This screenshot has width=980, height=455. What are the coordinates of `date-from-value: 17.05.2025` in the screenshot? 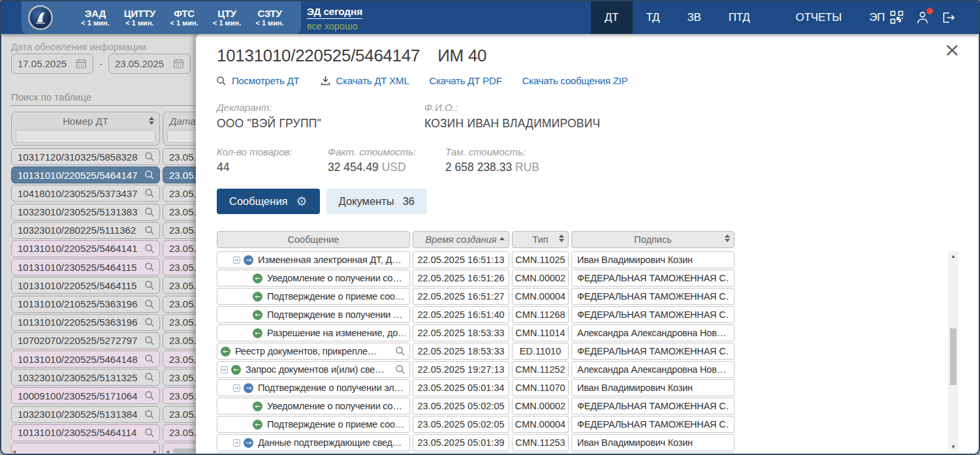 It's located at (47, 64).